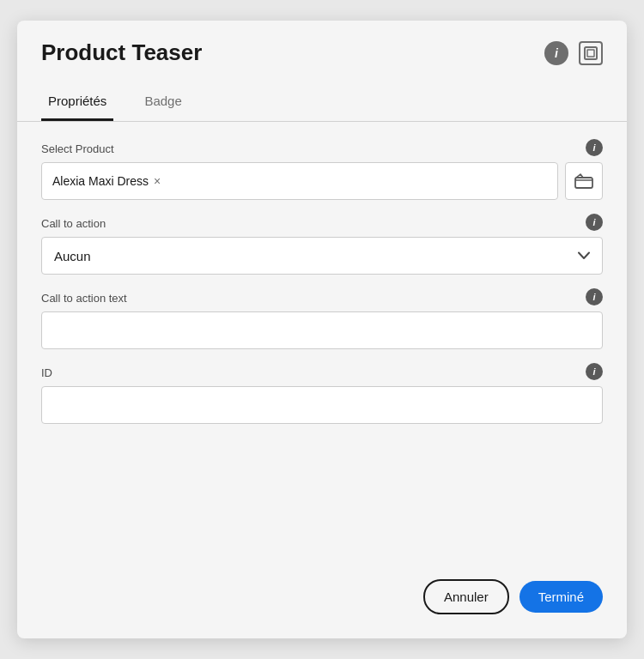 This screenshot has width=644, height=659. I want to click on call-to-action-select: Aucun, so click(322, 256).